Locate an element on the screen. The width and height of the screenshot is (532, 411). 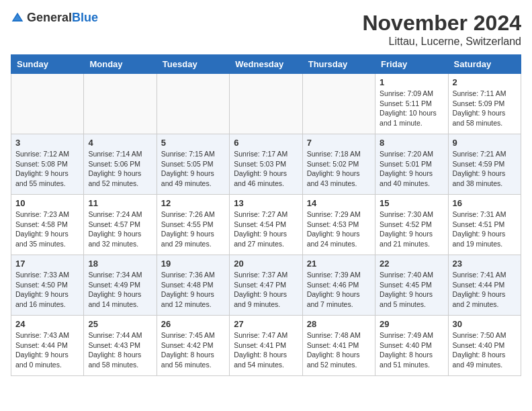
day-info: Sunrise: 7:21 AM Sunset: 4:59 PM Dayligh… is located at coordinates (485, 169).